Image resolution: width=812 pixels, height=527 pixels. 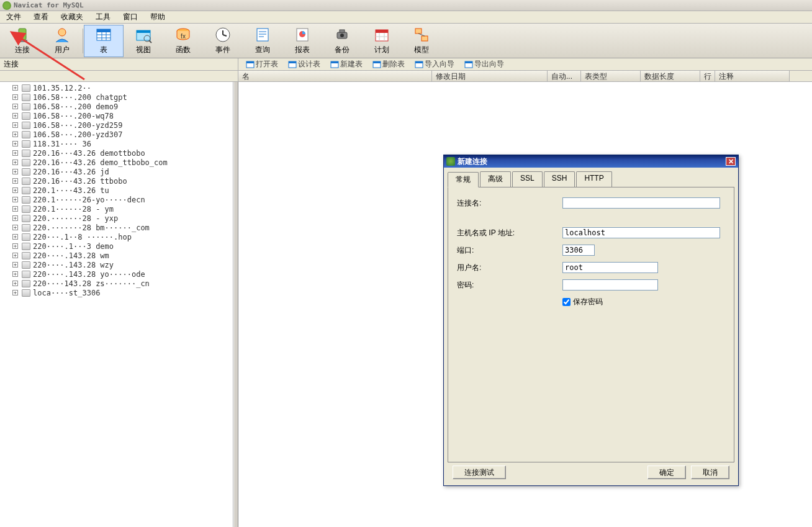 What do you see at coordinates (479, 472) in the screenshot?
I see `test-connection-button: 连接测试` at bounding box center [479, 472].